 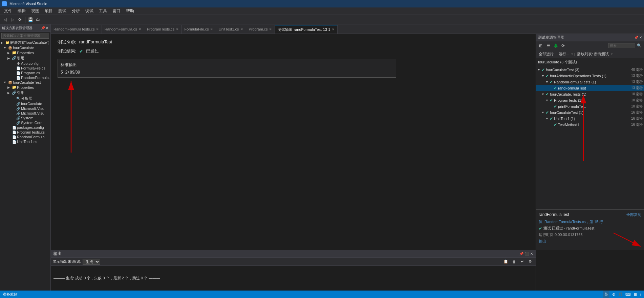 What do you see at coordinates (227, 72) in the screenshot?
I see `standard-output-value: 5+2+89/89` at bounding box center [227, 72].